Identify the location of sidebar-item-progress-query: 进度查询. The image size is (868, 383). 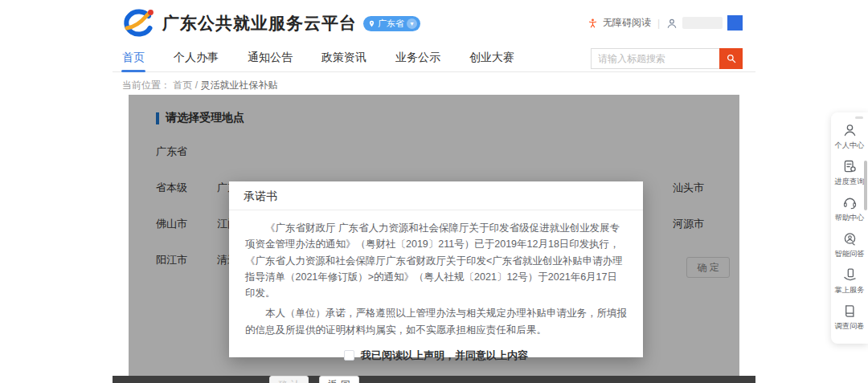
(850, 173).